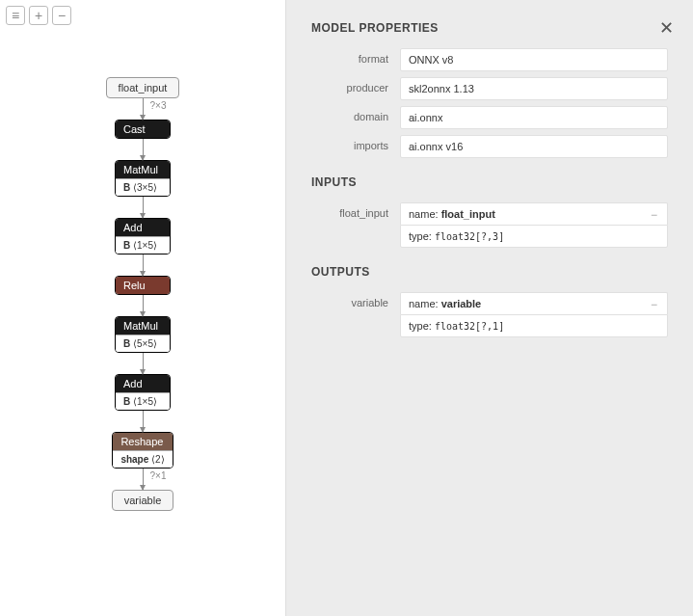  I want to click on prop-label: format, so click(356, 56).